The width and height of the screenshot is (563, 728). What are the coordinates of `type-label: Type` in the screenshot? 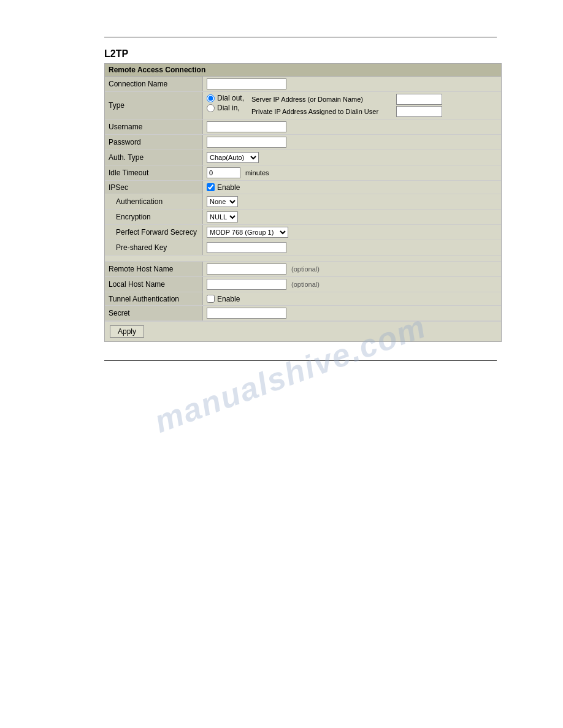 It's located at (154, 105).